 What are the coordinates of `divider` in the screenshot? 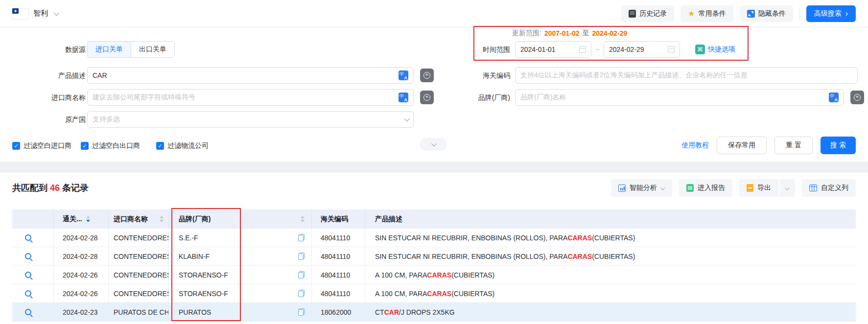 It's located at (800, 14).